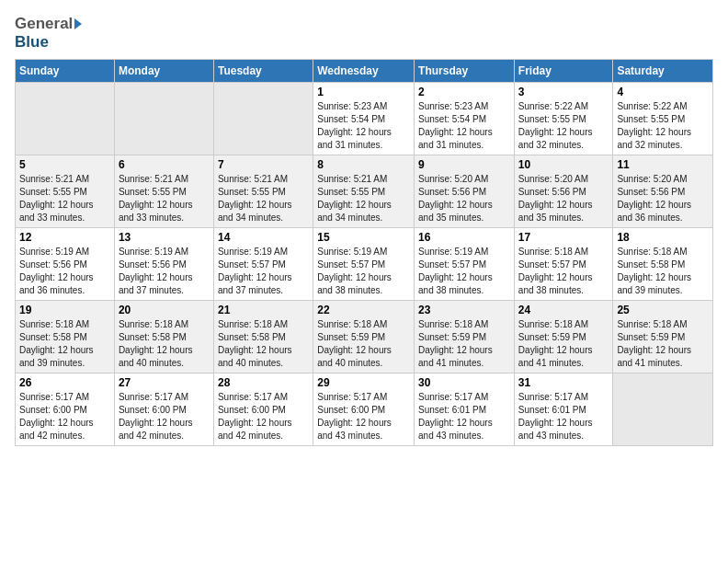 The image size is (728, 563). I want to click on day-number: 29, so click(364, 383).